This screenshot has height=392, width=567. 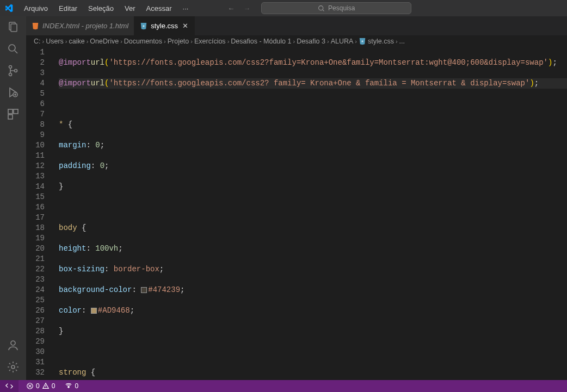 What do you see at coordinates (342, 41) in the screenshot?
I see `breadcrumb-seg: ALURA` at bounding box center [342, 41].